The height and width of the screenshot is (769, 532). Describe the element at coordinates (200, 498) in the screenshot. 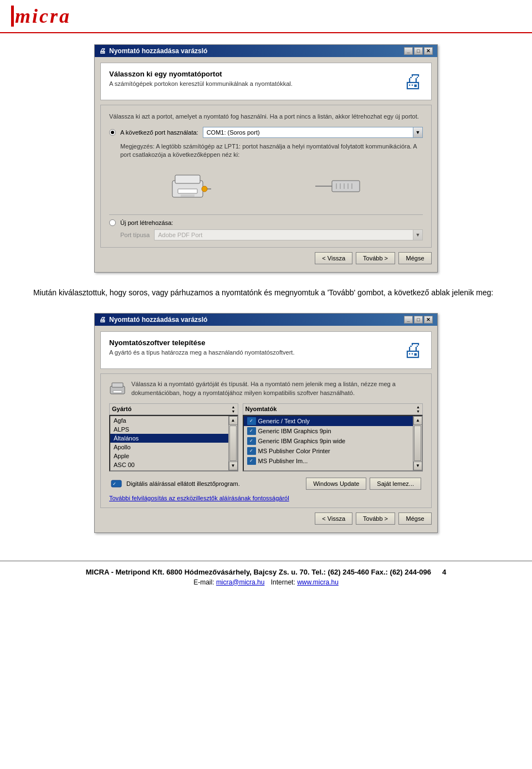

I see `signature-link: További felvilágosítás az eszközillesztő…` at that location.